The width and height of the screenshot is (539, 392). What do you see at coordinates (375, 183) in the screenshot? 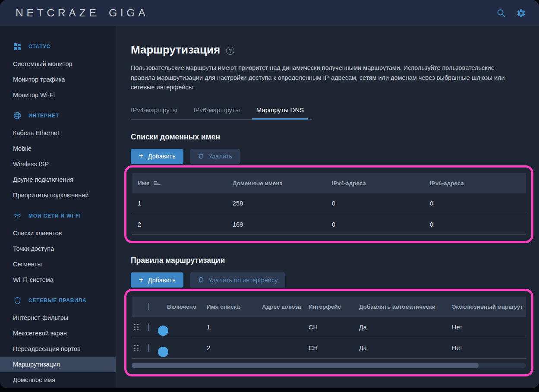
I see `column-header-ipv4-addresses: IPv4-адреса` at bounding box center [375, 183].